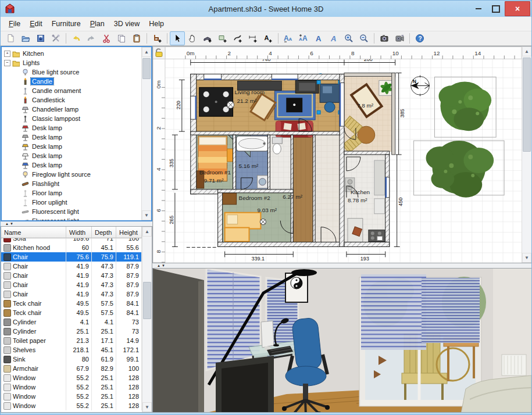 The width and height of the screenshot is (532, 415). I want to click on plan-scrollbar: ▲ ▼, so click(527, 155).